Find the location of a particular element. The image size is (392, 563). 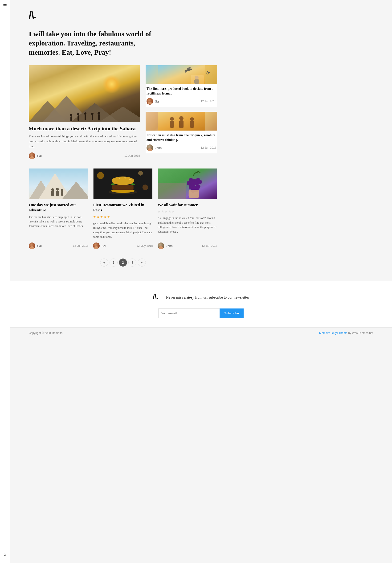

newsletter-text: Never miss a story from us, subscribe to… is located at coordinates (208, 297).